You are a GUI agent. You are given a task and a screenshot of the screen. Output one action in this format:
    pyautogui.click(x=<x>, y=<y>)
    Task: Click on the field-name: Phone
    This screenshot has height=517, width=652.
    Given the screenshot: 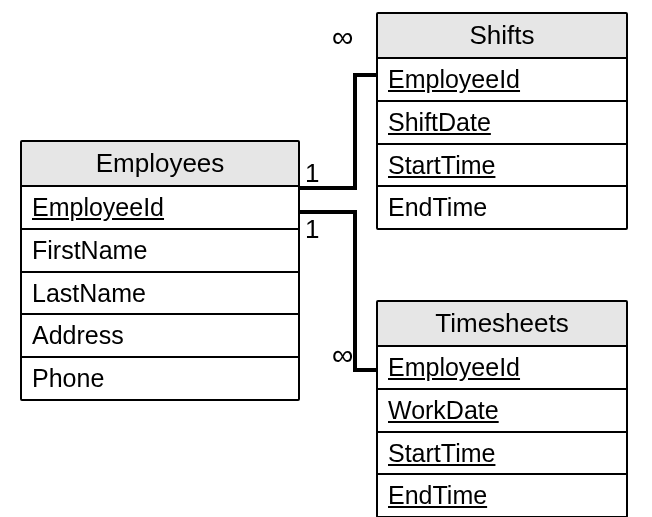 What is the action you would take?
    pyautogui.click(x=68, y=378)
    